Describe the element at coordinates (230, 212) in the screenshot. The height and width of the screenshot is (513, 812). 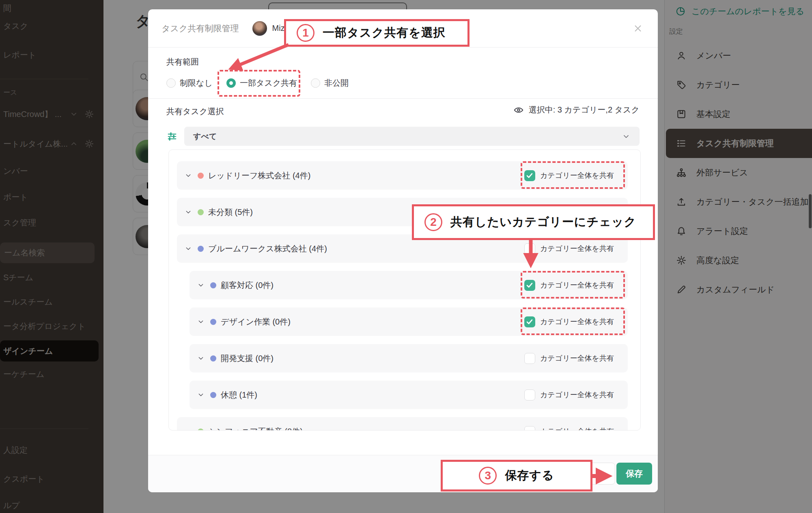
I see `category-label: 未分類 (5件)` at that location.